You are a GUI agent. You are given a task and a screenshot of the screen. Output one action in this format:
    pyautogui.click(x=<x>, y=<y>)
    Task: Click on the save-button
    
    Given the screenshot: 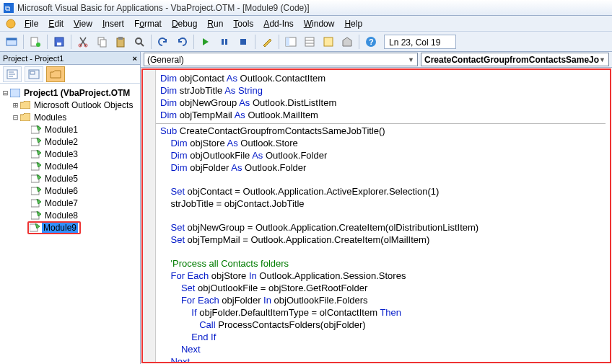 What is the action you would take?
    pyautogui.click(x=59, y=42)
    